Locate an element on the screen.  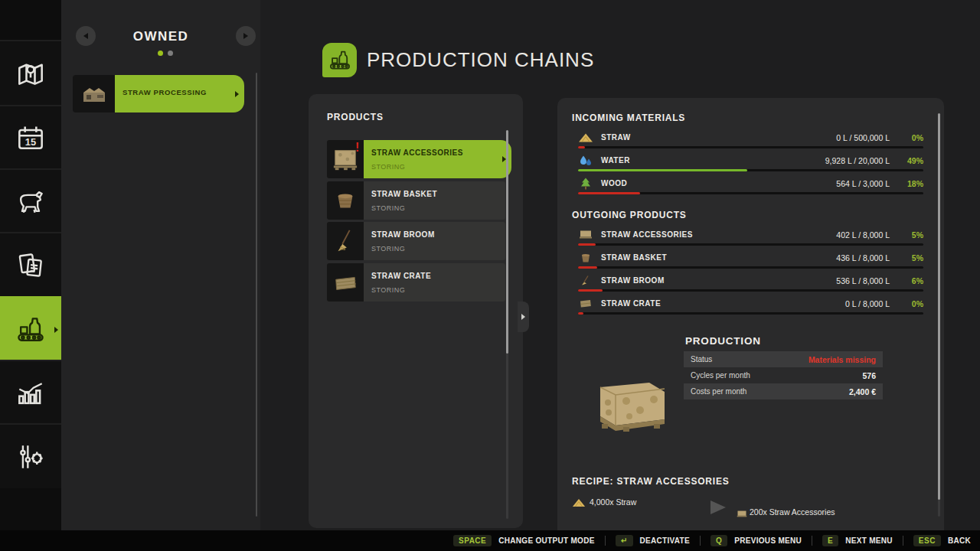
product-name: STRAW BROOM is located at coordinates (403, 234).